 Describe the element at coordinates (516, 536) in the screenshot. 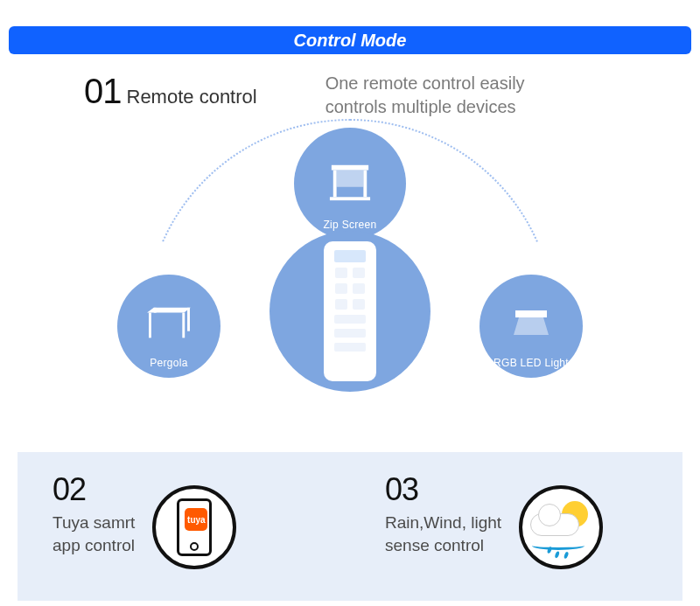

I see `mode-03-block: 03 Rain,Wind, light sense control` at that location.